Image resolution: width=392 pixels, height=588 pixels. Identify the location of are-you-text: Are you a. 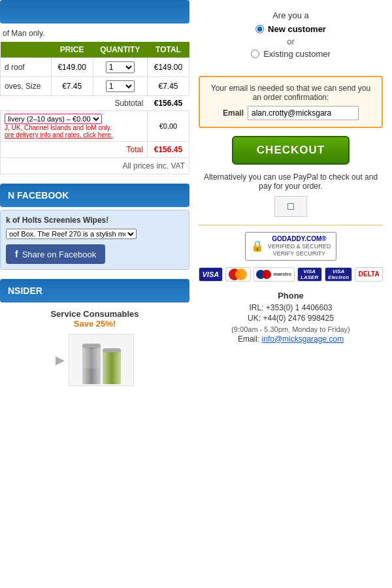
(291, 16).